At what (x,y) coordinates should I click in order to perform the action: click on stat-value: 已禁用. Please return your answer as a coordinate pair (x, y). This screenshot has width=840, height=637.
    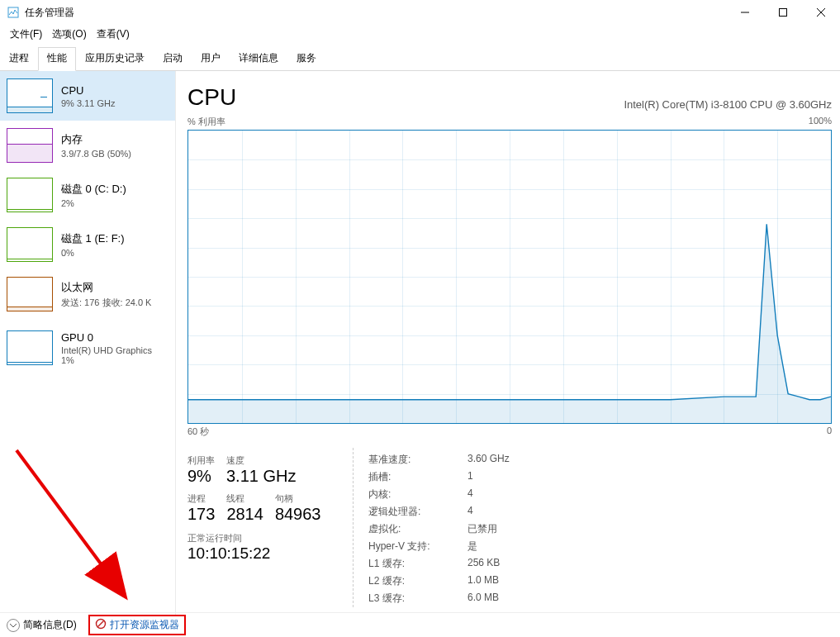
    Looking at the image, I should click on (482, 529).